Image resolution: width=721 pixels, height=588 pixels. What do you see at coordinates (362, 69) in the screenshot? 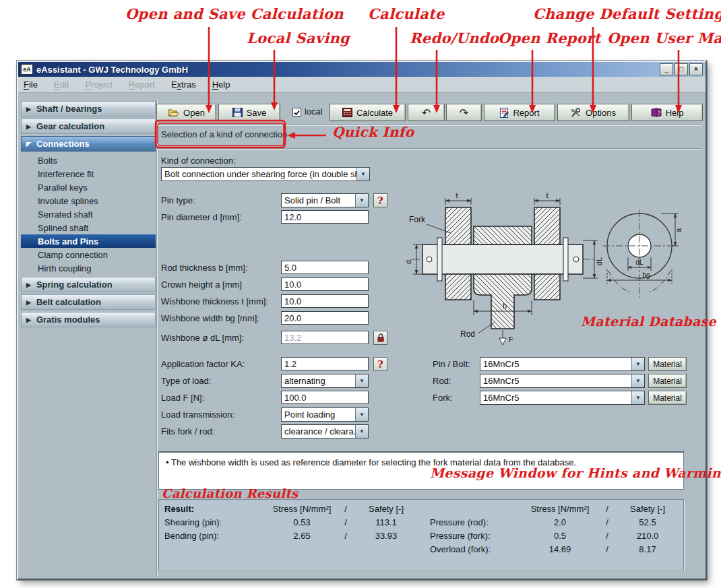
I see `title-bar: eA eAssistant - GWJ Technology GmbH _ □ …` at bounding box center [362, 69].